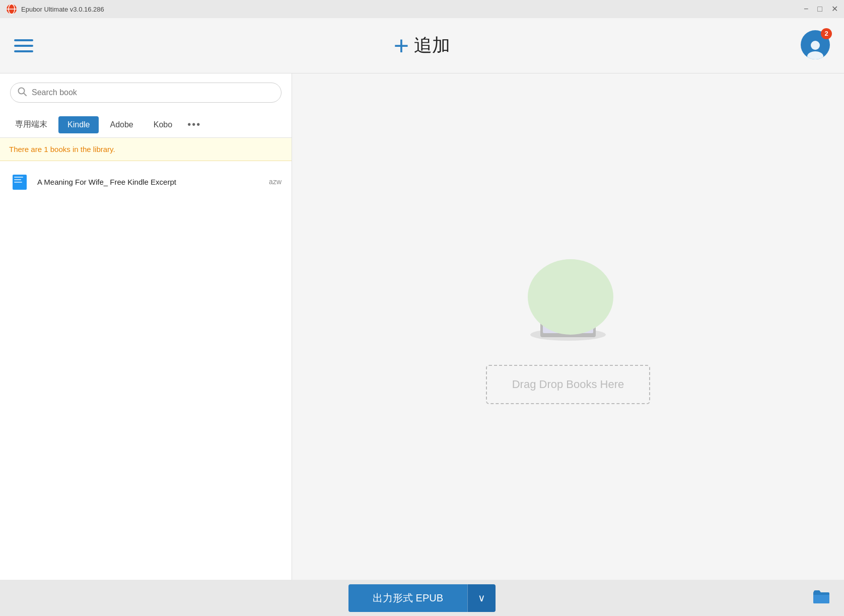 This screenshot has height=616, width=844. What do you see at coordinates (146, 149) in the screenshot?
I see `library-notice: There are 1 books in the library.` at bounding box center [146, 149].